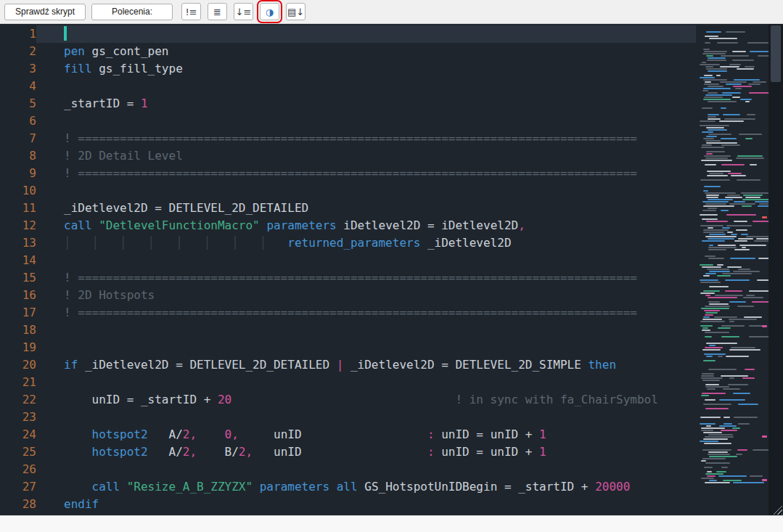 The width and height of the screenshot is (783, 532). What do you see at coordinates (244, 12) in the screenshot?
I see `insert-lines-icon: ↓≡` at bounding box center [244, 12].